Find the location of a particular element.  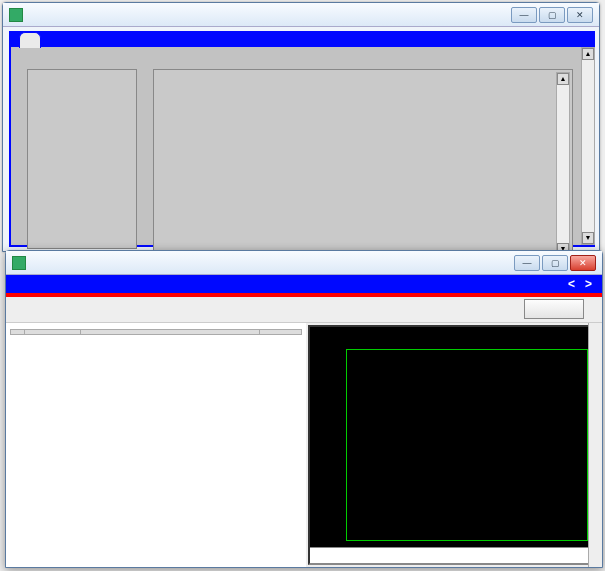

nav-next-icon: > is located at coordinates (588, 284).